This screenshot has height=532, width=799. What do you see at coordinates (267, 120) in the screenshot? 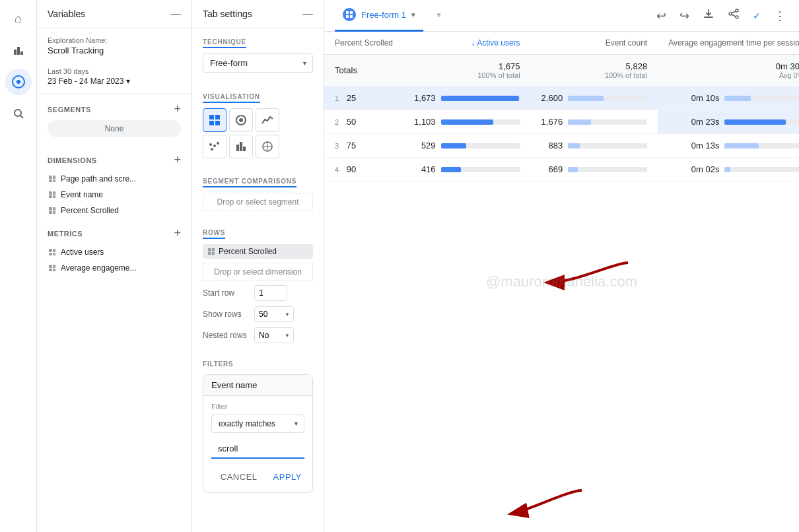
I see `viz-line-button` at bounding box center [267, 120].